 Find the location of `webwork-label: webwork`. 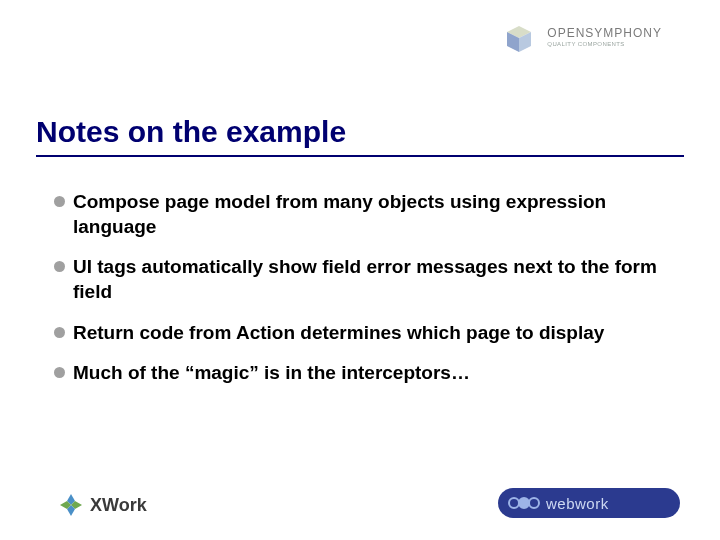

webwork-label: webwork is located at coordinates (578, 504).